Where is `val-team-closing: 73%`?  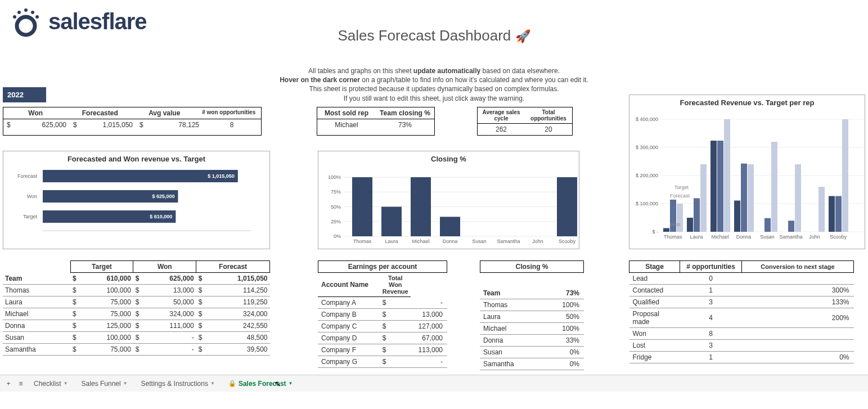 val-team-closing: 73% is located at coordinates (405, 125).